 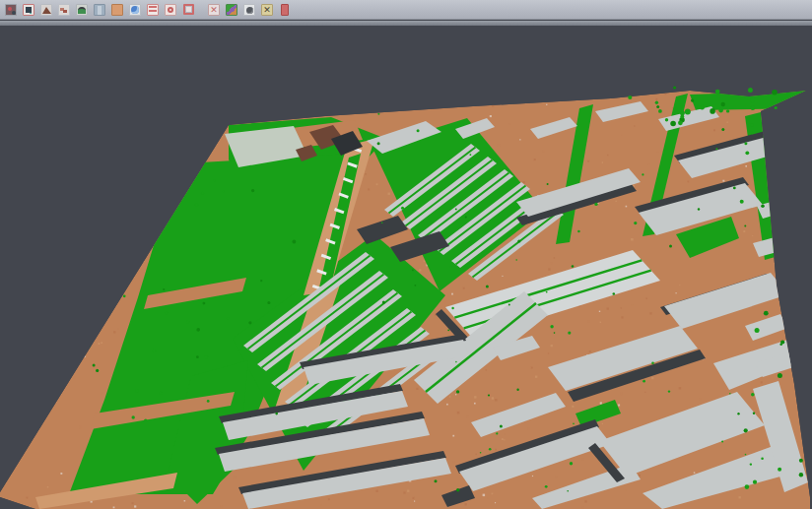 What do you see at coordinates (11, 10) in the screenshot?
I see `select-points-button` at bounding box center [11, 10].